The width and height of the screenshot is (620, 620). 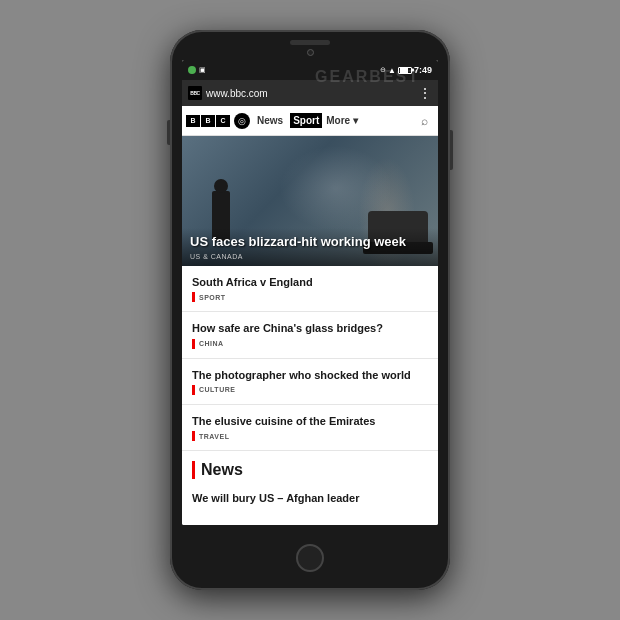 What do you see at coordinates (425, 93) in the screenshot?
I see `browser-menu-button: ⋮` at bounding box center [425, 93].